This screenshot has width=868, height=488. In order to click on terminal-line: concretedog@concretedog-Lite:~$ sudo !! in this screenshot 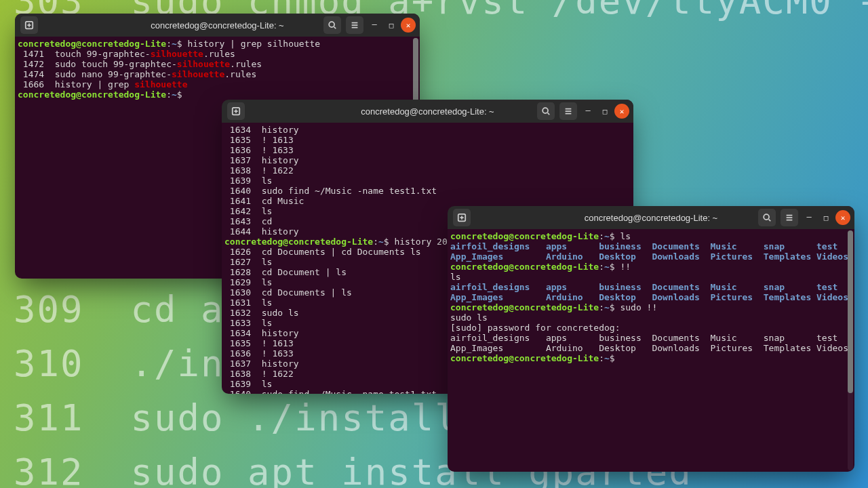, I will do `click(652, 308)`.